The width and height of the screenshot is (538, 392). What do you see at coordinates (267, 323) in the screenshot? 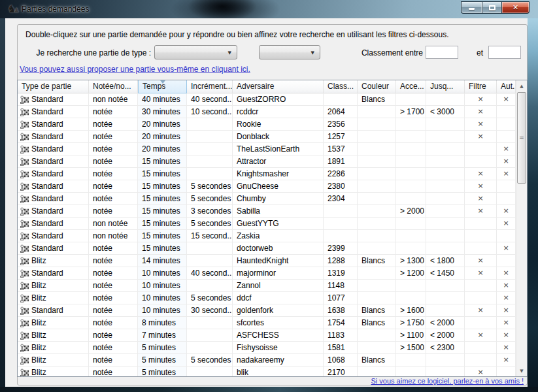
I see `table-row: Blitz notée 8 minutes sfcortes 1754 Blan…` at bounding box center [267, 323].